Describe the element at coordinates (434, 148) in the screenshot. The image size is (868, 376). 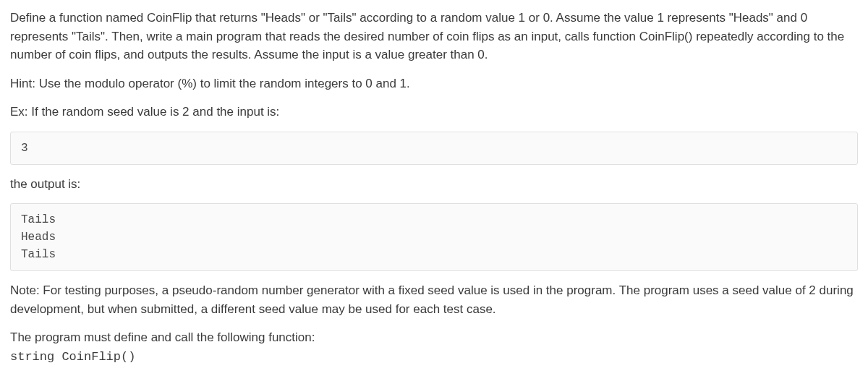
I see `example-input-box: 3` at that location.